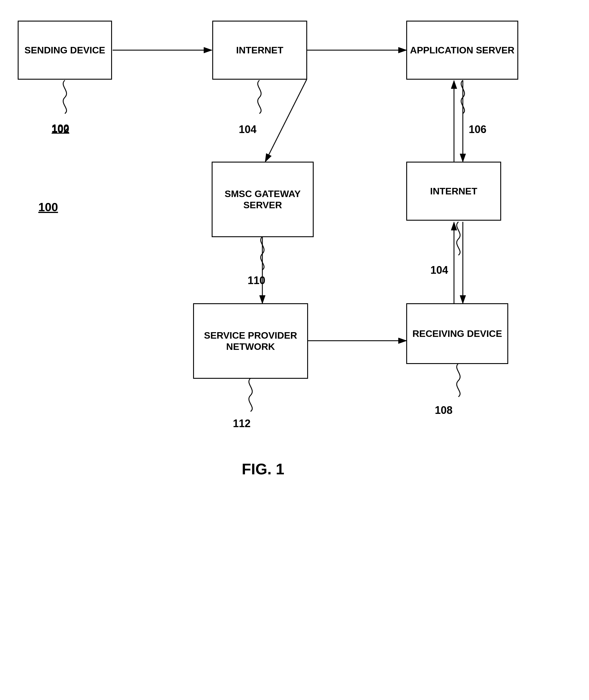 This screenshot has width=589, height=700. Describe the element at coordinates (242, 424) in the screenshot. I see `label-112: 112` at that location.